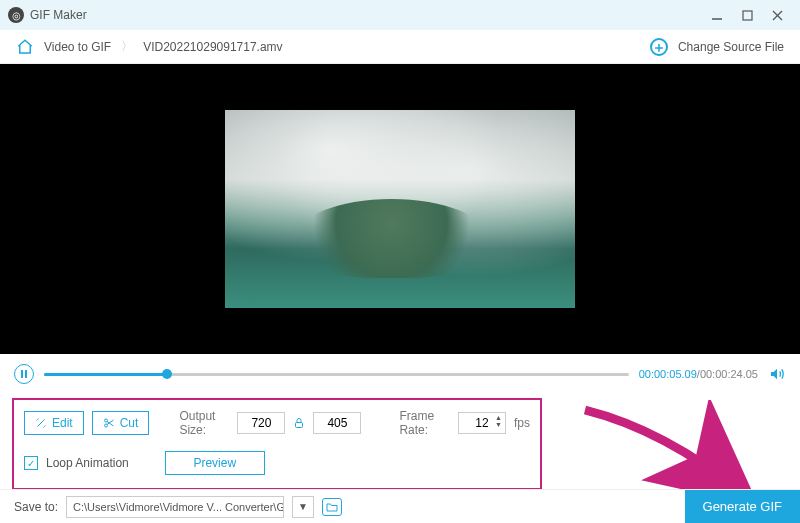  I want to click on app-title: GIF Maker, so click(58, 15).